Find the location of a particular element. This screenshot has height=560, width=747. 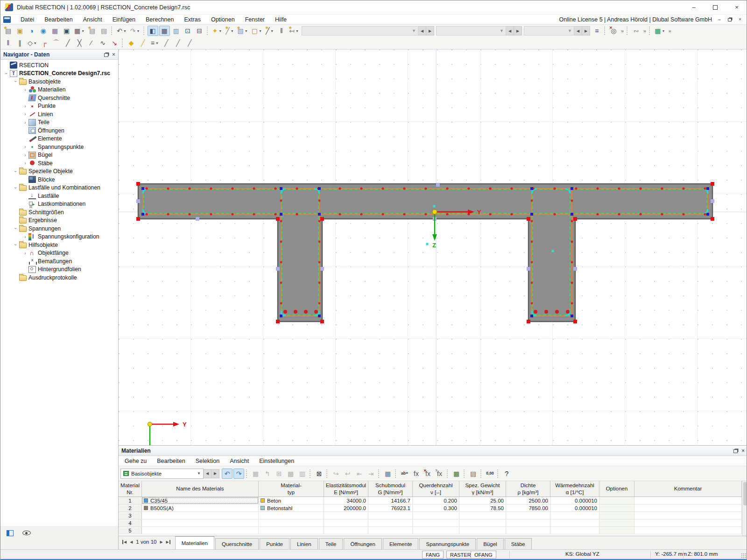

tree-item-lastfalle-und-kombinationen: ›Lastfälle und Kombinationen is located at coordinates (59, 188).